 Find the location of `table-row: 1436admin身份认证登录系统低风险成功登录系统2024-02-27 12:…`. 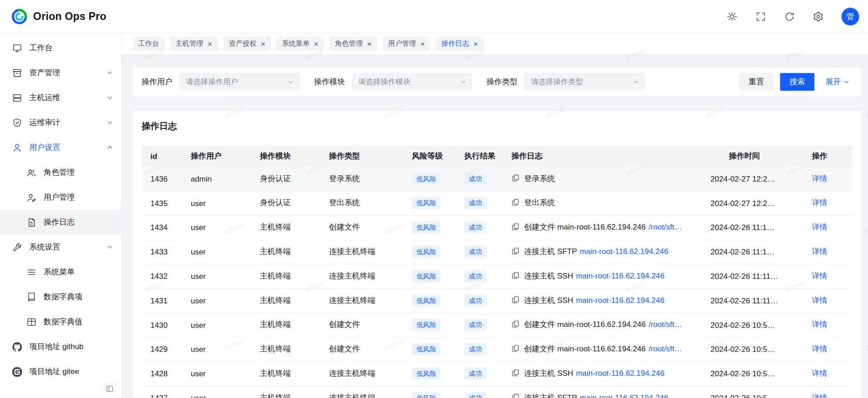

table-row: 1436admin身份认证登录系统低风险成功登录系统2024-02-27 12:… is located at coordinates (497, 179).